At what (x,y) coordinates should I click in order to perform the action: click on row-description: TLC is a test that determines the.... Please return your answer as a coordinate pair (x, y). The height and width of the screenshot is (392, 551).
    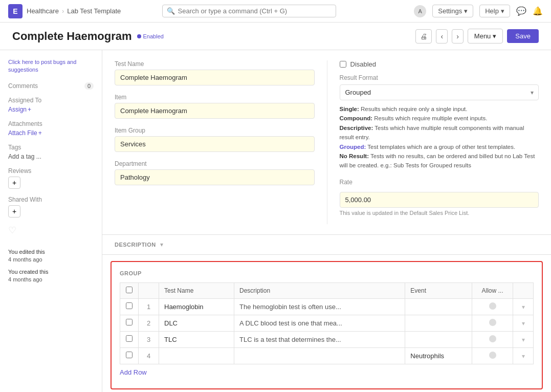
    Looking at the image, I should click on (320, 339).